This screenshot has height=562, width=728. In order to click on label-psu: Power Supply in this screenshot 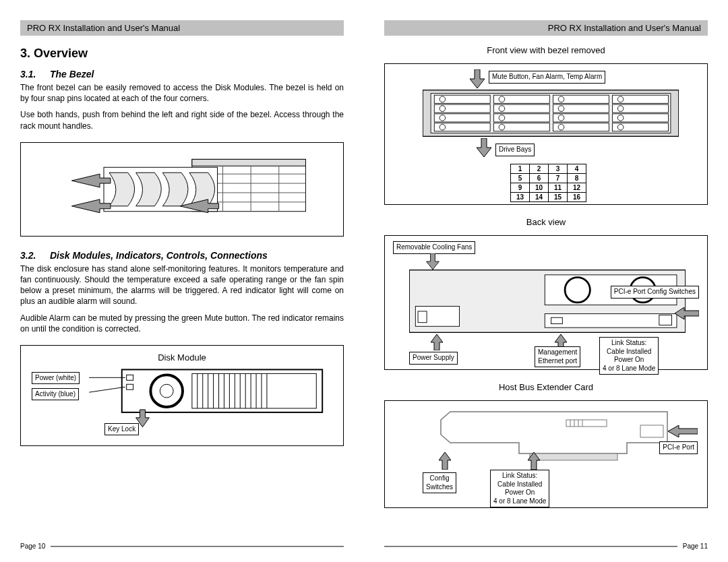, I will do `click(433, 358)`.